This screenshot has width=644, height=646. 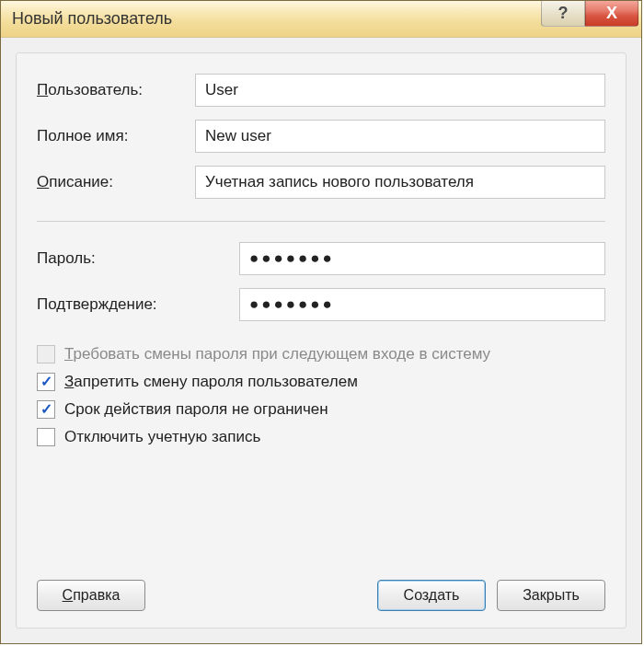 I want to click on must-change-row: Требовать смены пароля при следующем вхо…, so click(x=321, y=354).